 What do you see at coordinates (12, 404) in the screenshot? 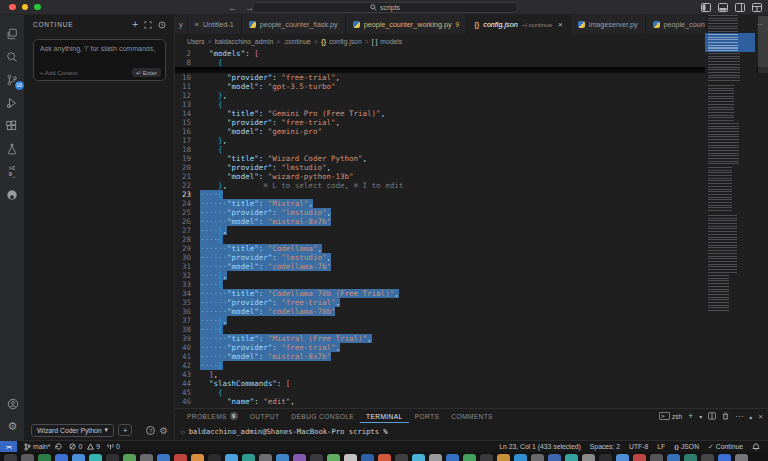
I see `accounts-icon` at bounding box center [12, 404].